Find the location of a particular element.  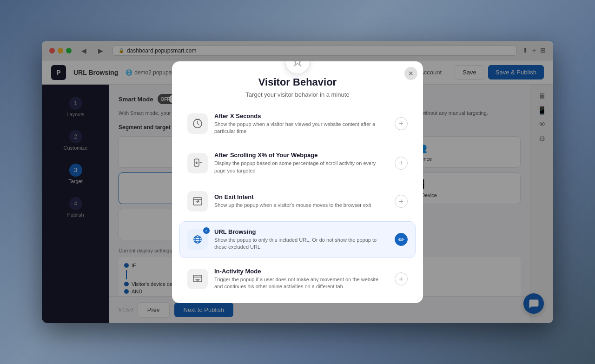

after-x-seconds-info: After X Seconds Show the popup when a vi… is located at coordinates (301, 124).